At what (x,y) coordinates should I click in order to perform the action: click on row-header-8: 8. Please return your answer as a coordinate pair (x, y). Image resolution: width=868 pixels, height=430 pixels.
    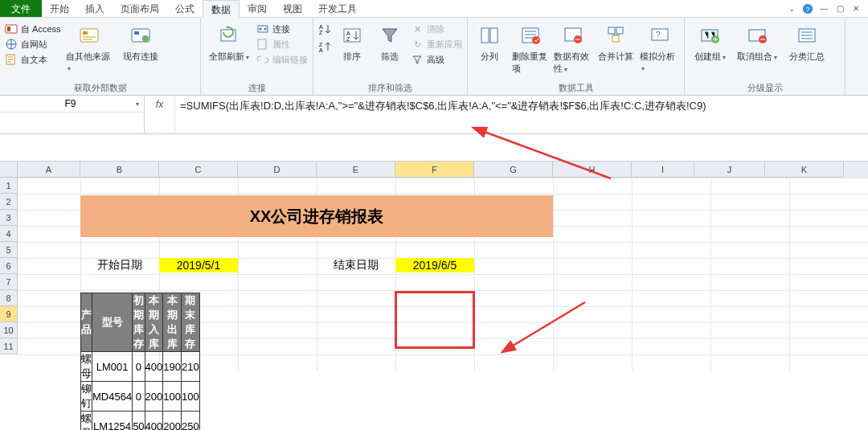
    Looking at the image, I should click on (9, 298).